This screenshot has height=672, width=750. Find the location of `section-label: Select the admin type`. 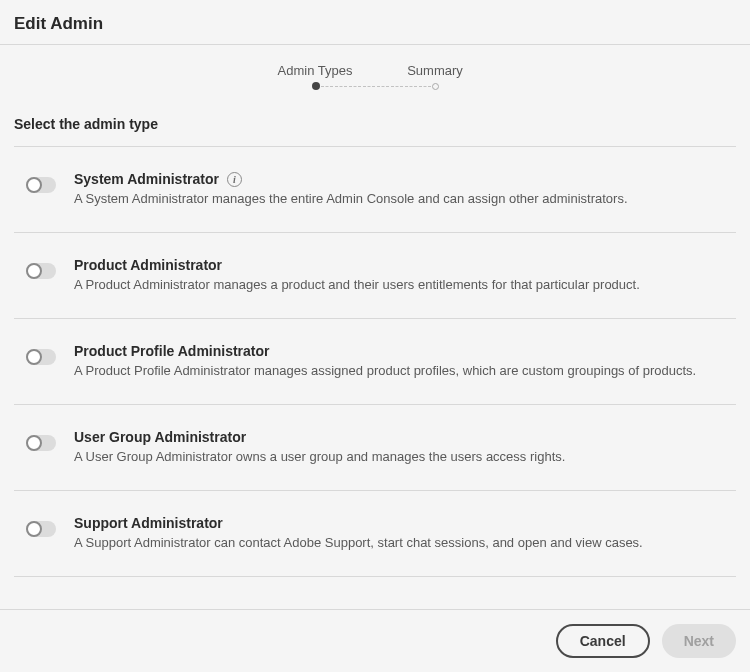

section-label: Select the admin type is located at coordinates (375, 120).